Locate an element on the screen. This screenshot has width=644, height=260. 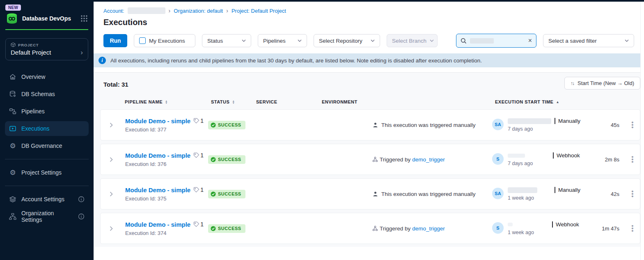
pipelines-filter-dropdown: Pipelines is located at coordinates (282, 41).